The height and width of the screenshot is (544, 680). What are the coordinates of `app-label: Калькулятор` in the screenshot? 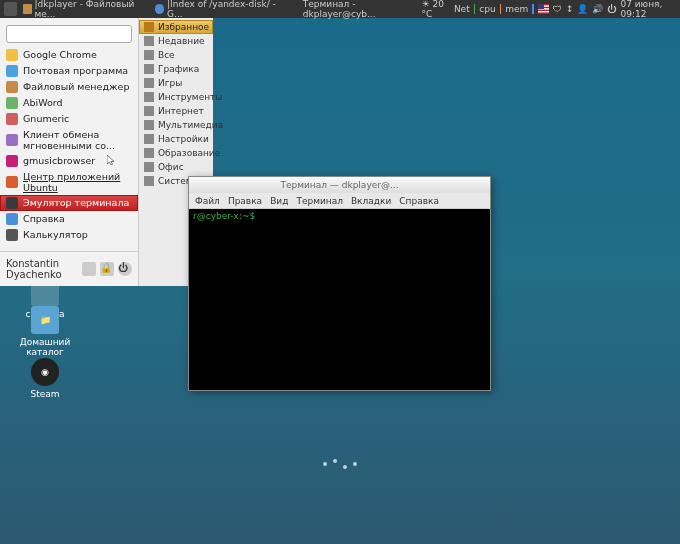 It's located at (56, 234).